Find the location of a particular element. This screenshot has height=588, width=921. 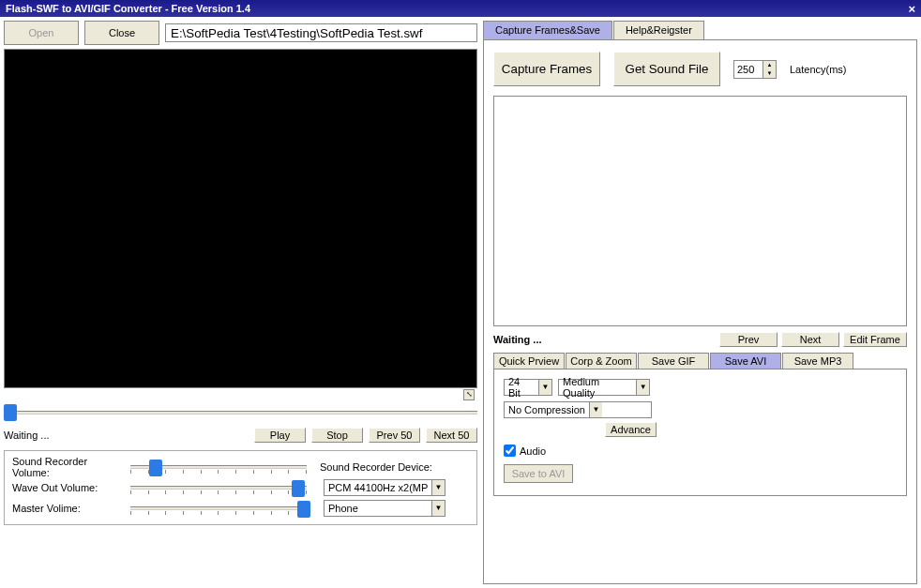

stop-button: Stop is located at coordinates (338, 435).